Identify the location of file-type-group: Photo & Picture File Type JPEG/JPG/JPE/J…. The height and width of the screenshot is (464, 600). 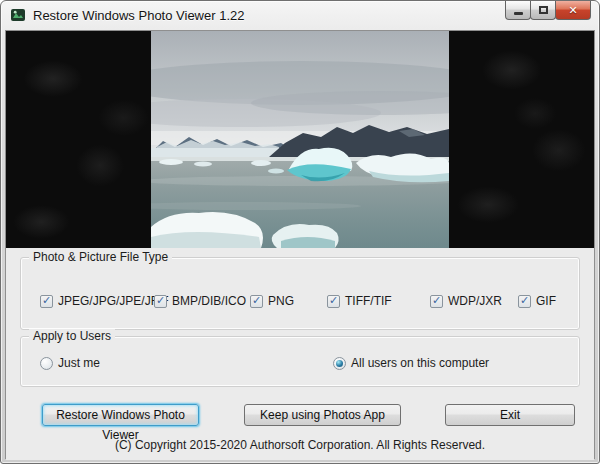
(300, 294).